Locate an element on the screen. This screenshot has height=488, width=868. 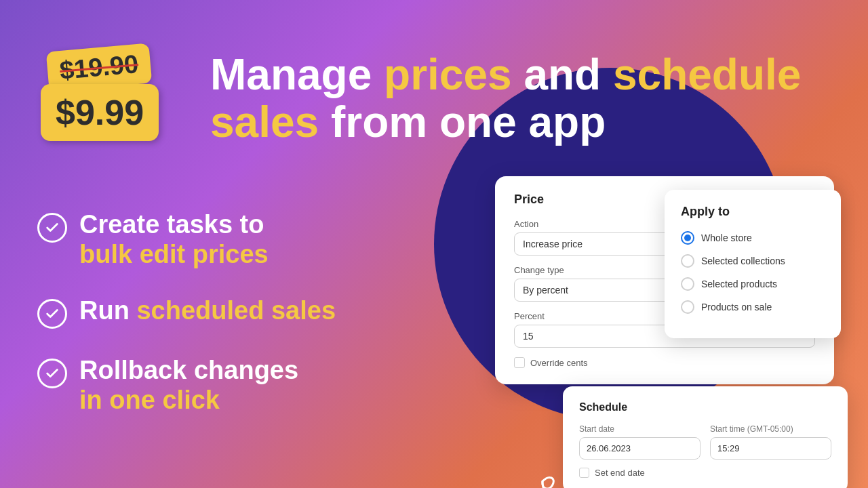
radio-selected-products: Selected products is located at coordinates (753, 284).